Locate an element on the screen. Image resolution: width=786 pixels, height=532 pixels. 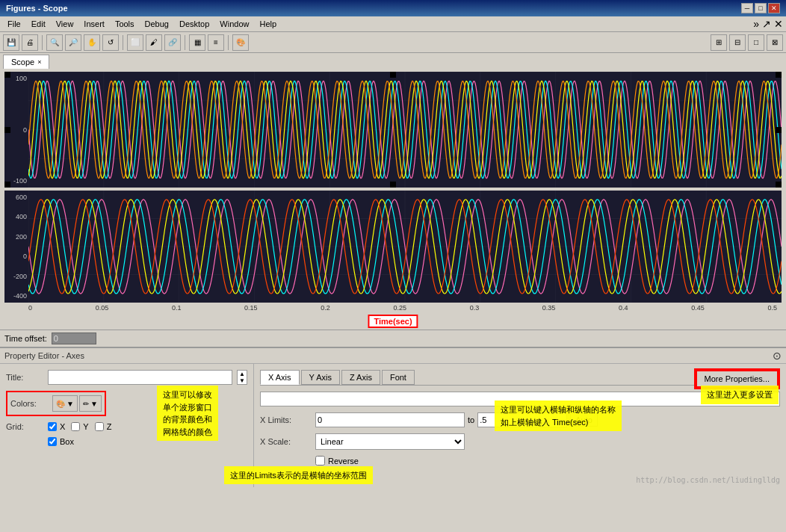
tab-yaxis: Y Axis is located at coordinates (321, 377).